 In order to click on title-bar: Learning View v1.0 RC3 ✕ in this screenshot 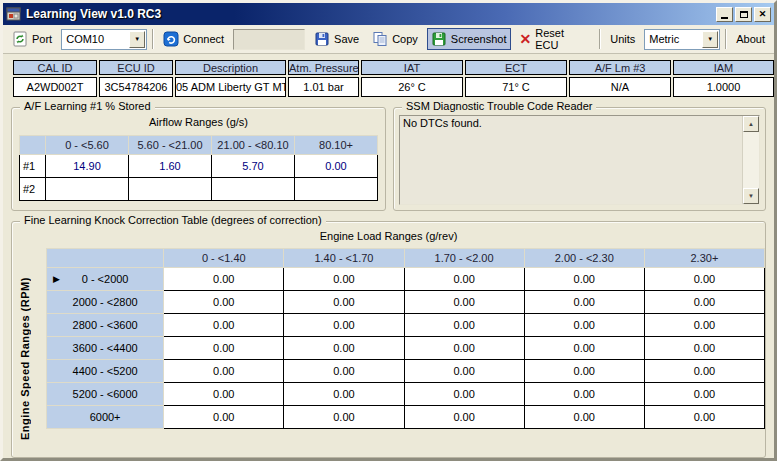, I will do `click(388, 14)`.